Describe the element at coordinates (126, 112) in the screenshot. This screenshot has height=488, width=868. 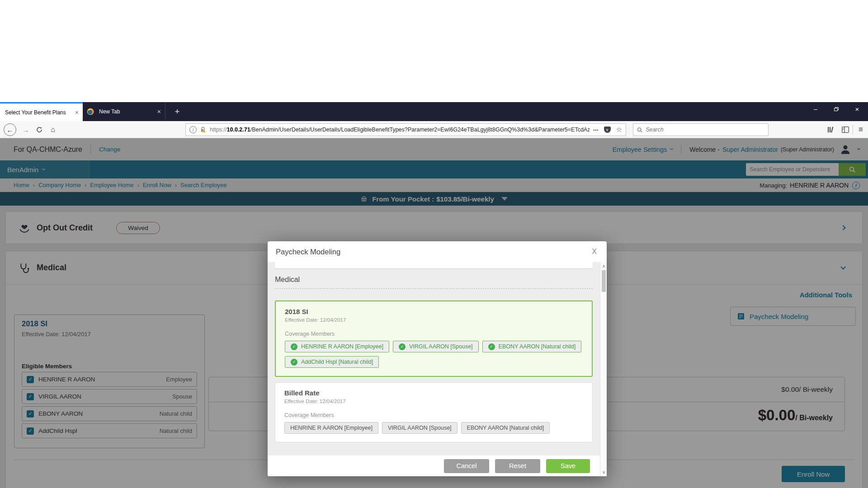
I see `tab-title: New Tab` at that location.